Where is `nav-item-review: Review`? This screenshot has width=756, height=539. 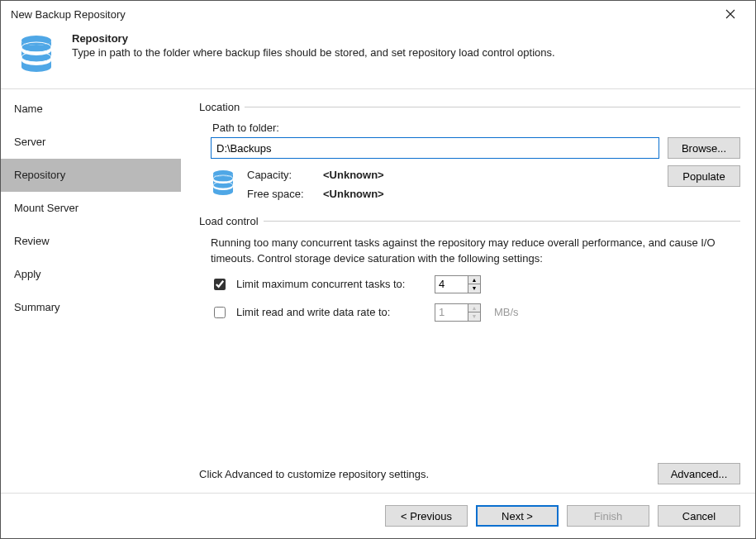 nav-item-review: Review is located at coordinates (91, 241).